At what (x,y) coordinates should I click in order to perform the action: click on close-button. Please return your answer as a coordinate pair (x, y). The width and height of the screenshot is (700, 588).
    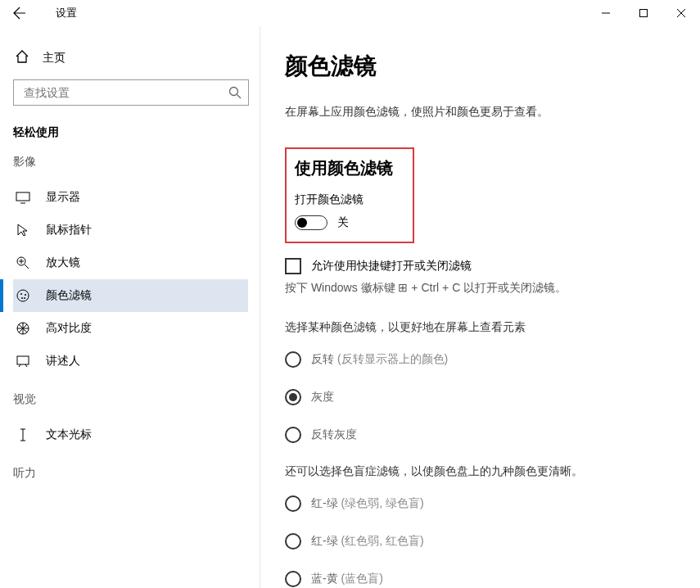
    Looking at the image, I should click on (681, 13).